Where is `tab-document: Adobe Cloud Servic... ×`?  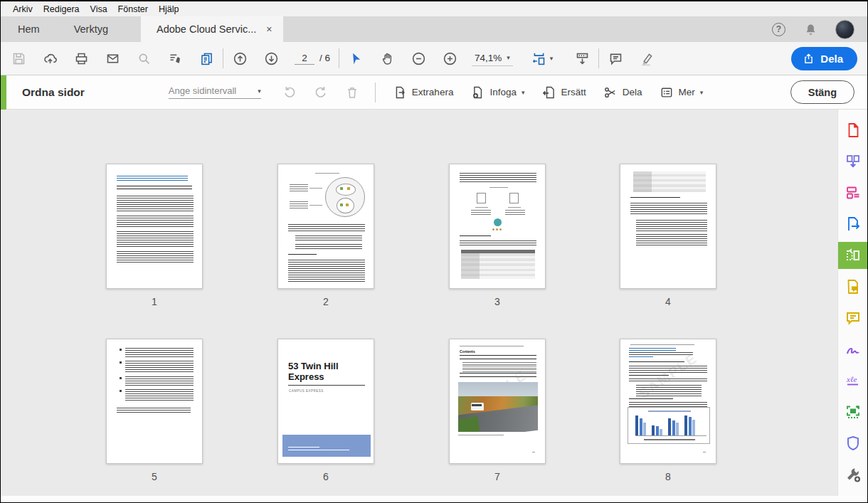
tab-document: Adobe Cloud Servic... × is located at coordinates (212, 29).